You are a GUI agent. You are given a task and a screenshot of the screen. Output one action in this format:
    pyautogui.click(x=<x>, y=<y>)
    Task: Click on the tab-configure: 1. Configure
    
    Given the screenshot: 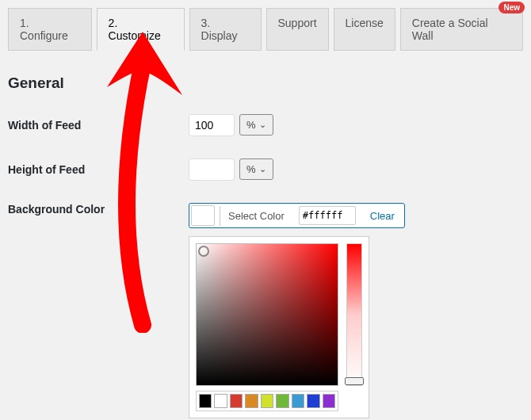 What is the action you would take?
    pyautogui.click(x=50, y=29)
    